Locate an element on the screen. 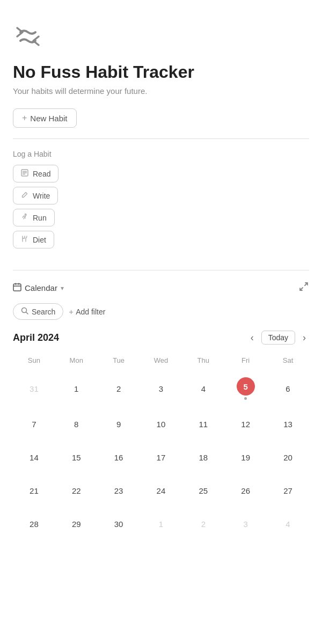 This screenshot has width=322, height=644. habit-chip-write: Write is located at coordinates (35, 195).